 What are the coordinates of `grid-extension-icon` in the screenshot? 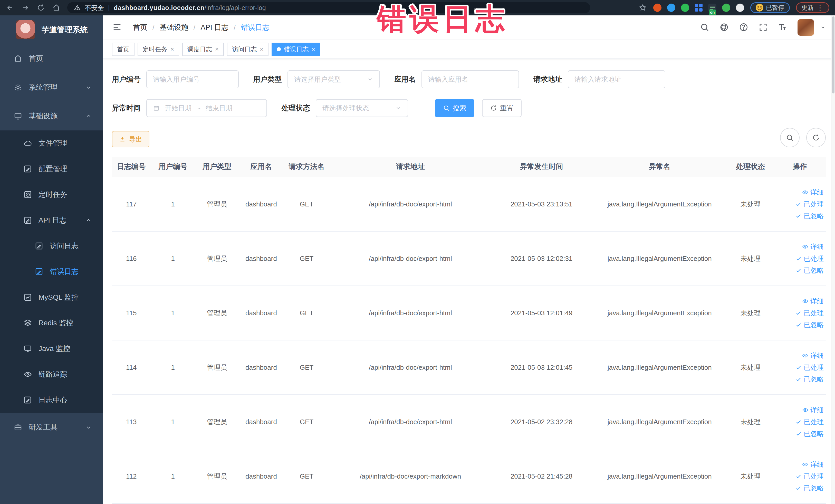 It's located at (699, 7).